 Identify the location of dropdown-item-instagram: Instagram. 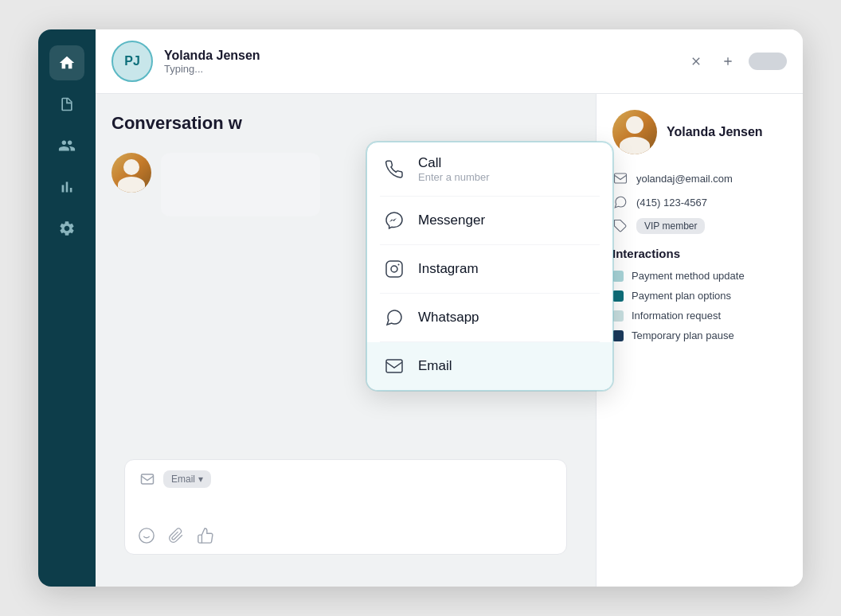
(490, 269).